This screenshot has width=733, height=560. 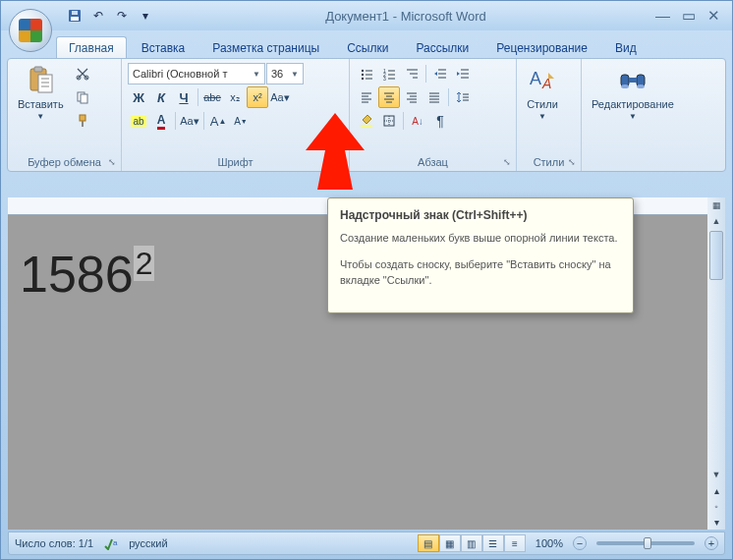 What do you see at coordinates (542, 108) in the screenshot?
I see `styles-button: AA Стили ▼` at bounding box center [542, 108].